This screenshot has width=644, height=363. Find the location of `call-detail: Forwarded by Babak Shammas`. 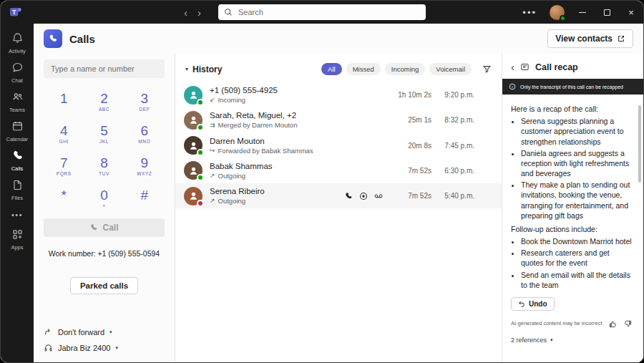

call-detail: Forwarded by Babak Shammas is located at coordinates (266, 151).